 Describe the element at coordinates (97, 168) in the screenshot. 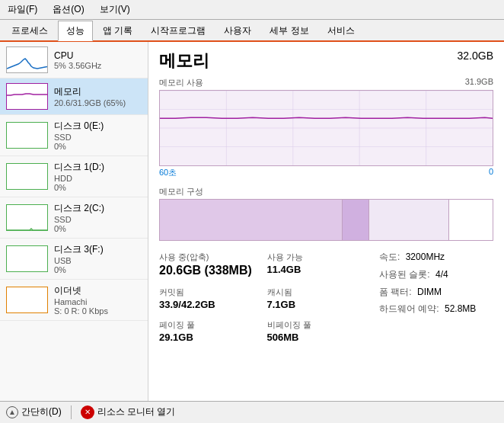

I see `disk1-title: 디스크 1(D:)` at that location.